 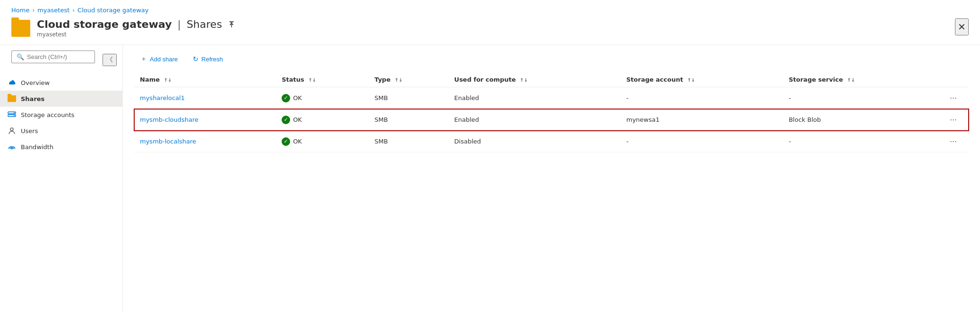 What do you see at coordinates (851, 80) in the screenshot?
I see `sort-icon-storage-service: ↑↓` at bounding box center [851, 80].